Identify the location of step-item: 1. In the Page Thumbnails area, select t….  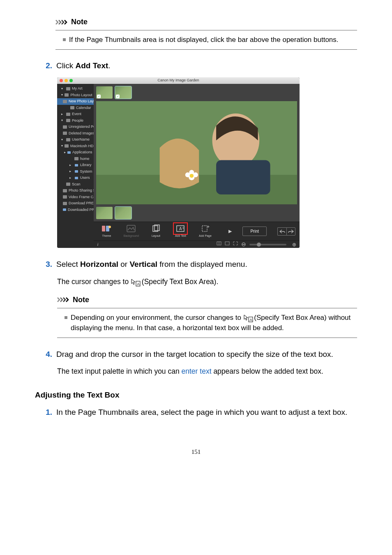
(200, 413).